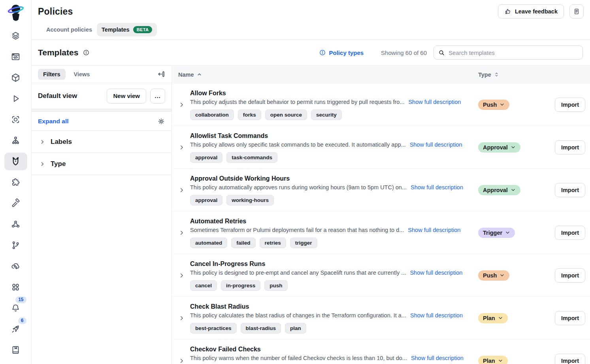  Describe the element at coordinates (22, 321) in the screenshot. I see `launchpad-count-badge: 6` at that location.